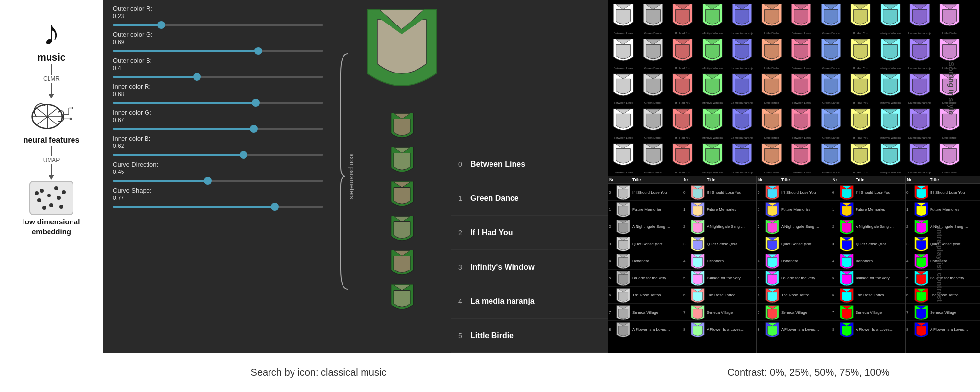  What do you see at coordinates (652, 278) in the screenshot?
I see `contrast-title-0-5: Ballade for the Very S...` at bounding box center [652, 278].